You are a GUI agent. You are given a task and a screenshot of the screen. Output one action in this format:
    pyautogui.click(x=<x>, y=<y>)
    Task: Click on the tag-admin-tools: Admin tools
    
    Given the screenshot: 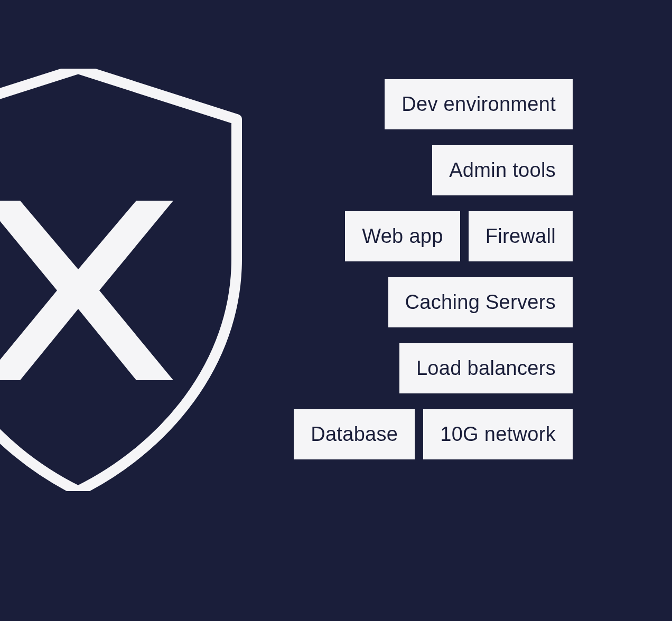 What is the action you would take?
    pyautogui.click(x=502, y=170)
    